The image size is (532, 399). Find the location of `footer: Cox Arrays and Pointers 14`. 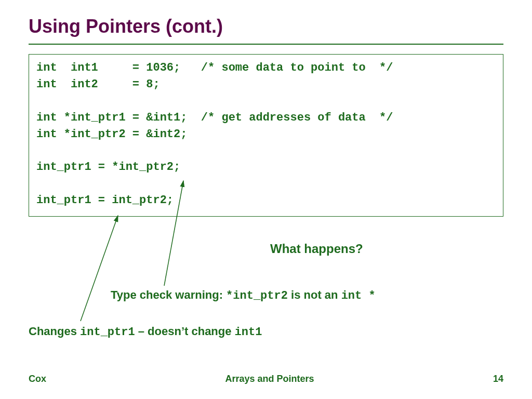

footer: Cox Arrays and Pointers 14 is located at coordinates (266, 379).